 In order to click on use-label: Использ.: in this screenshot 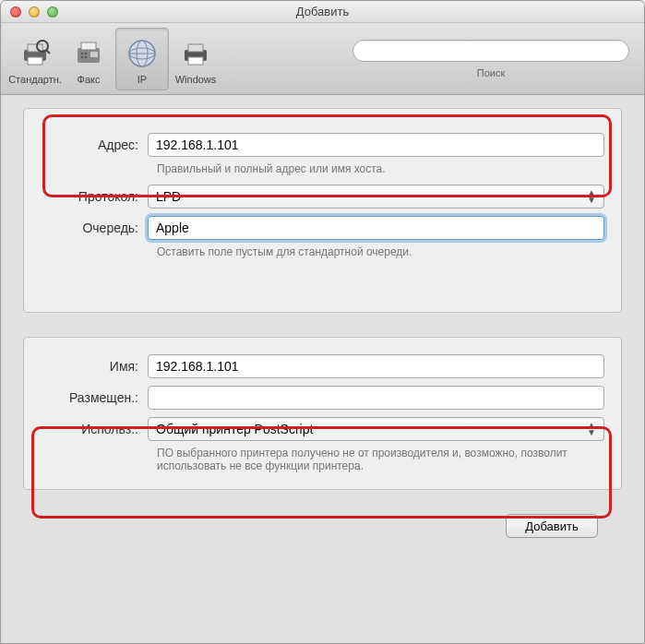, I will do `click(94, 429)`.